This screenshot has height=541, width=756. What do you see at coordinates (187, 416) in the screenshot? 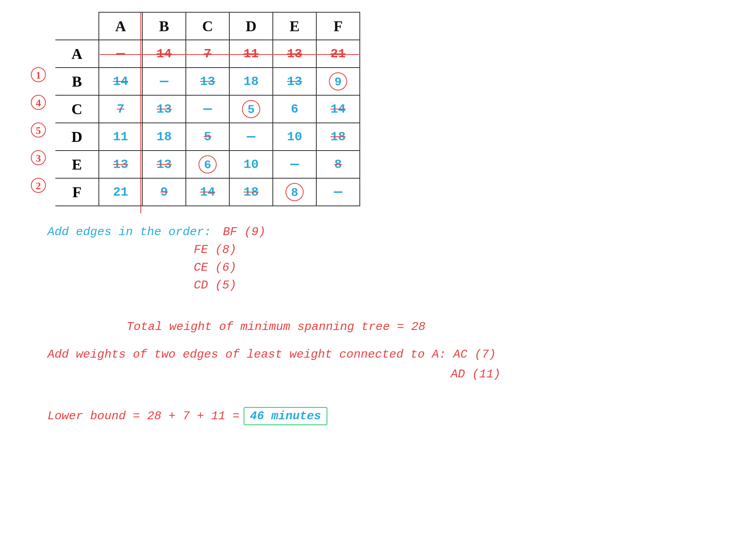
I see `lower-bound-line: Lower bound = 28 + 7 + 11 = 46 minutes` at bounding box center [187, 416].